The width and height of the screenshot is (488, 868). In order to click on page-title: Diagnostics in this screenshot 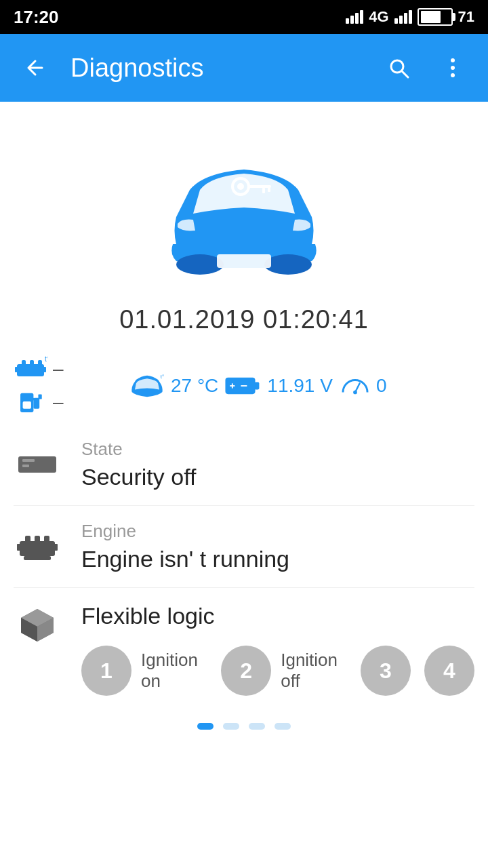, I will do `click(217, 68)`.